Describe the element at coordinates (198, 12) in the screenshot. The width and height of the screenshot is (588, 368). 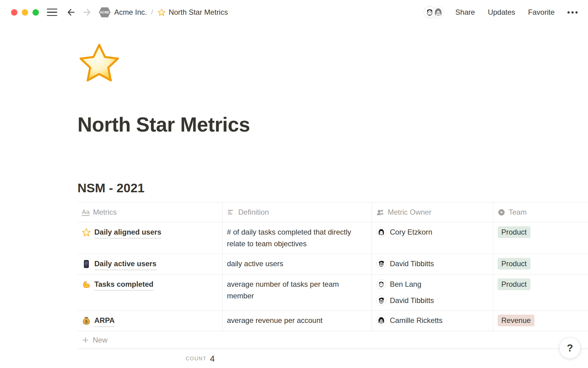
I see `breadcrumb-page: North Star Metrics` at that location.